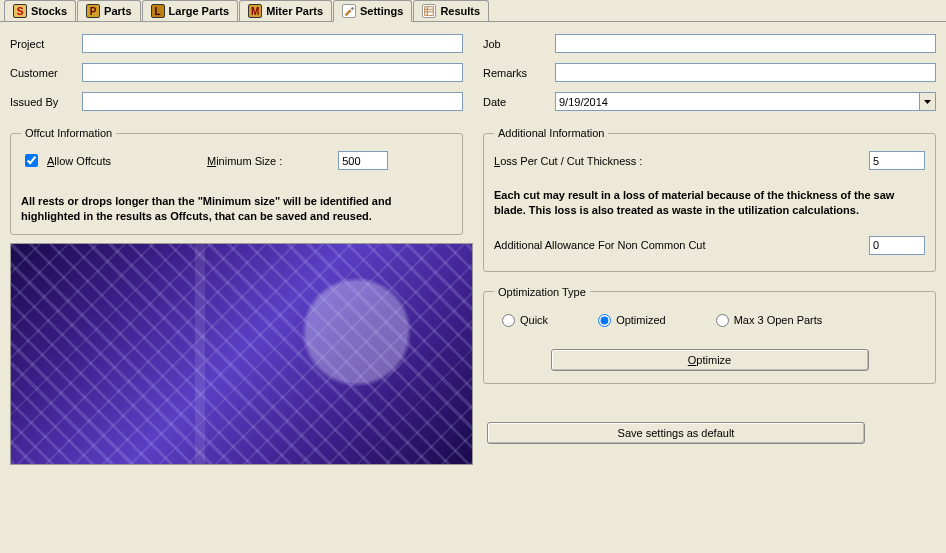 The height and width of the screenshot is (553, 946). Describe the element at coordinates (244, 161) in the screenshot. I see `minimum-size-label: Minimum Size :` at that location.